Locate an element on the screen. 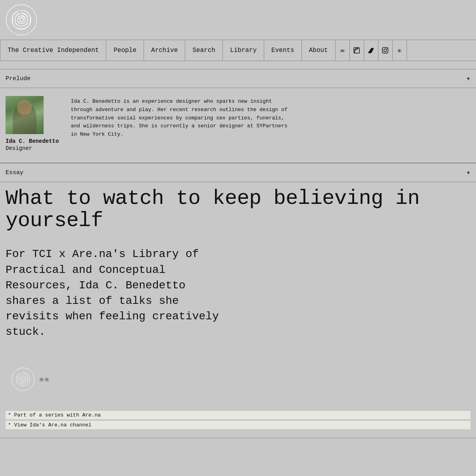  twitter-icon is located at coordinates (371, 50).